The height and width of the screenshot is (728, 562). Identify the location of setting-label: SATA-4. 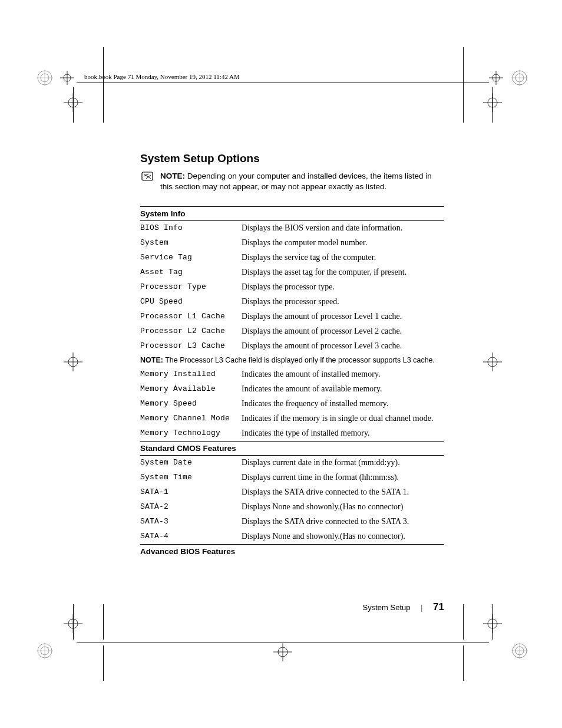
(191, 536).